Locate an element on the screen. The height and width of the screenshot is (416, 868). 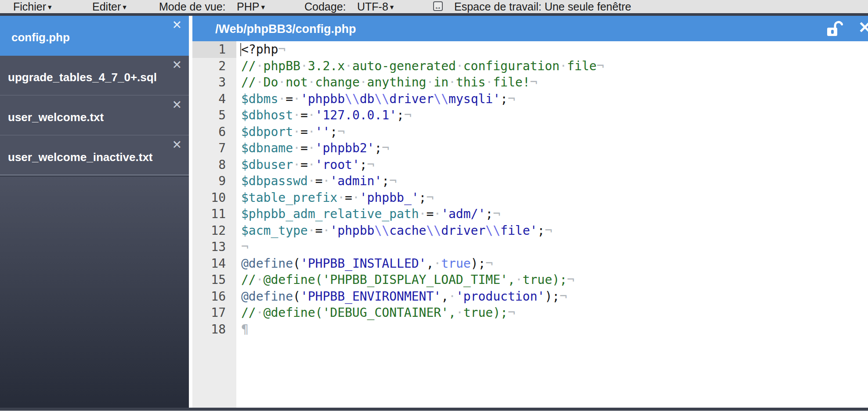
editor-title-bar: /Web/phpBB3/config.php ✕ is located at coordinates (530, 29).